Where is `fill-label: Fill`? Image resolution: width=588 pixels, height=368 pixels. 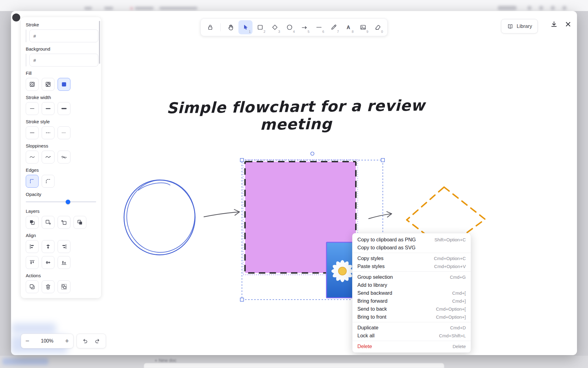
fill-label: Fill is located at coordinates (61, 73).